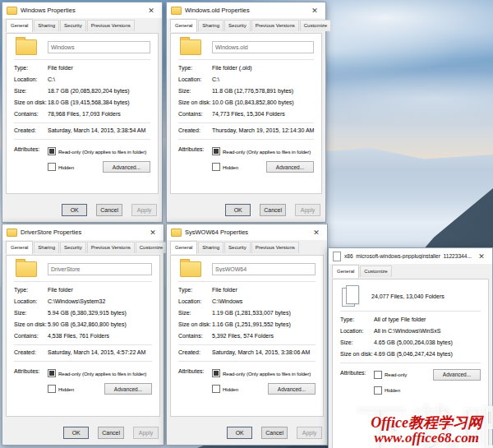 This screenshot has height=448, width=493. What do you see at coordinates (246, 132) in the screenshot?
I see `created-row: Created: Thursday, March 19, 2015, 12:14…` at bounding box center [246, 132].